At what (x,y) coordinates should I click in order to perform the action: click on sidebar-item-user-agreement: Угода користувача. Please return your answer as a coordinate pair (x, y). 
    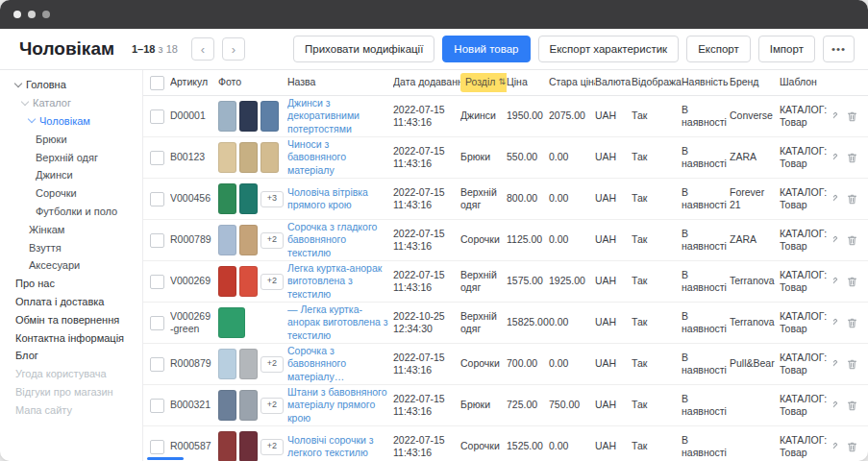
    Looking at the image, I should click on (71, 375).